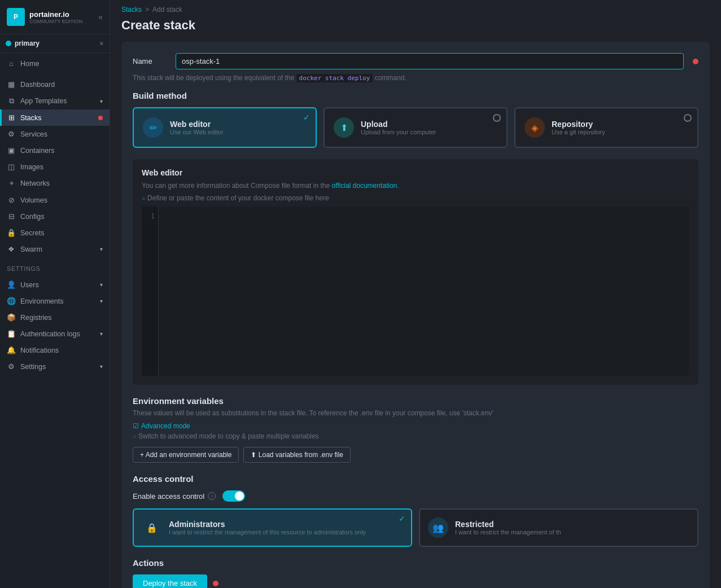 This screenshot has height=588, width=721. I want to click on env-close-button: ×, so click(102, 43).